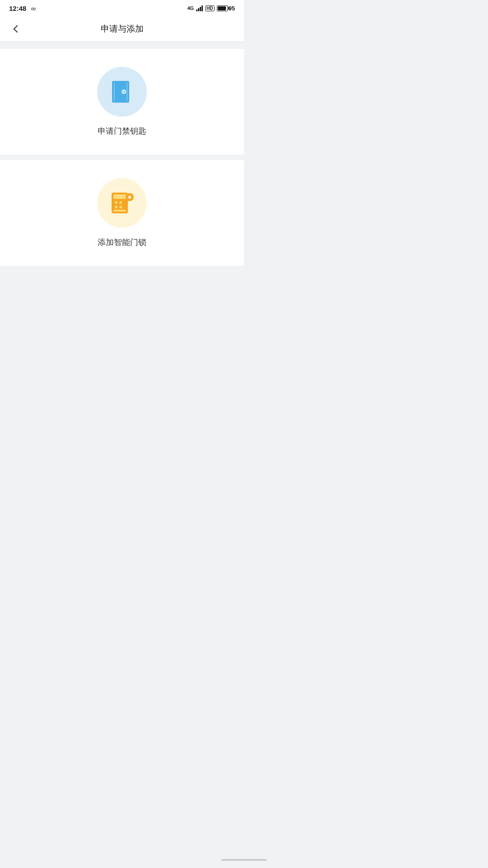  Describe the element at coordinates (122, 213) in the screenshot. I see `add-lock-card: 添加智能门锁` at that location.